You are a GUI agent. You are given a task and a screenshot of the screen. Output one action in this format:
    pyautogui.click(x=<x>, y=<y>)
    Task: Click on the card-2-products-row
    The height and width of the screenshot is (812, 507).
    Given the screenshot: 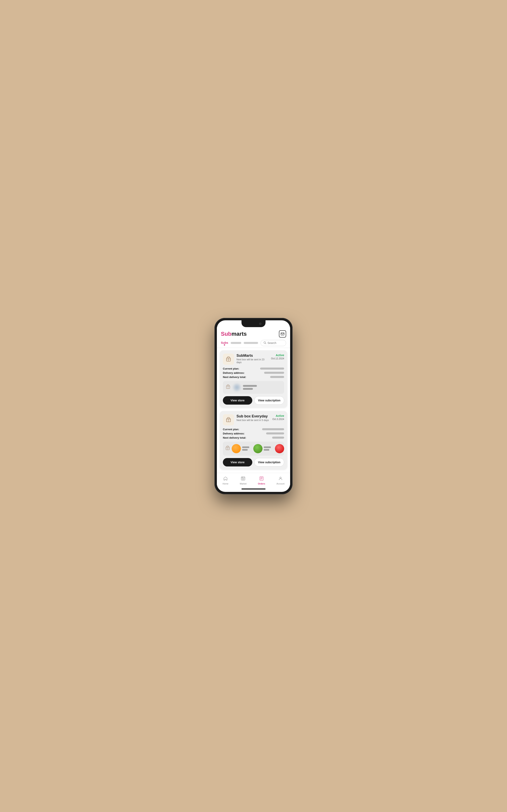 What is the action you would take?
    pyautogui.click(x=253, y=449)
    